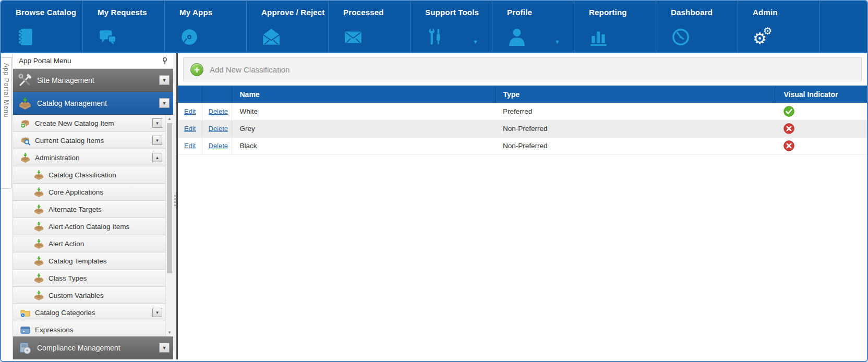  I want to click on delete-column-header, so click(217, 94).